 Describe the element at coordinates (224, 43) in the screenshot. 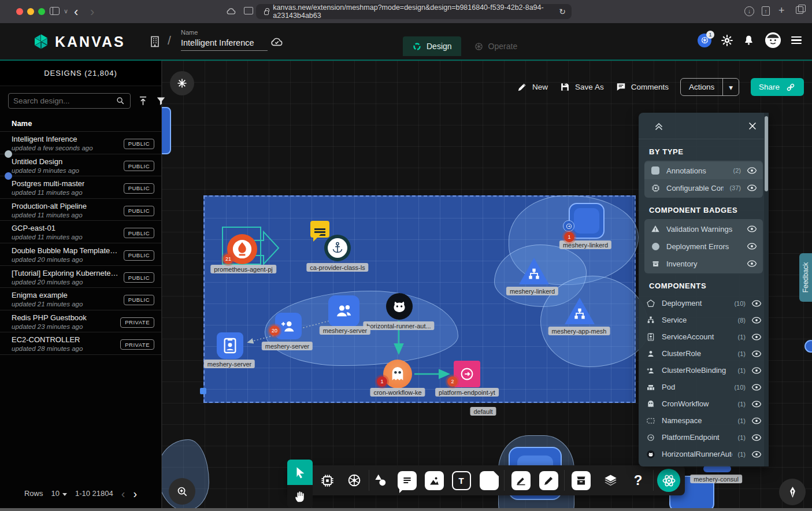

I see `design-name-input` at that location.